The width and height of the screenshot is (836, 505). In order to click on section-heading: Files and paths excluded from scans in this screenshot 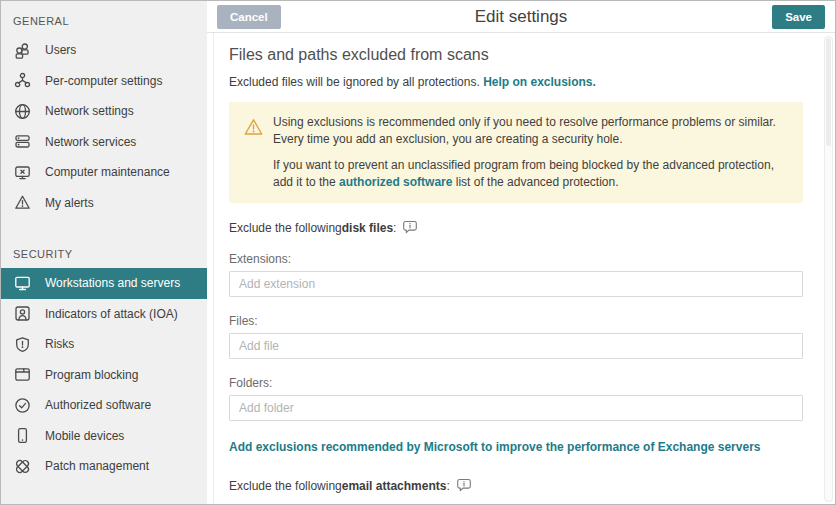, I will do `click(516, 55)`.